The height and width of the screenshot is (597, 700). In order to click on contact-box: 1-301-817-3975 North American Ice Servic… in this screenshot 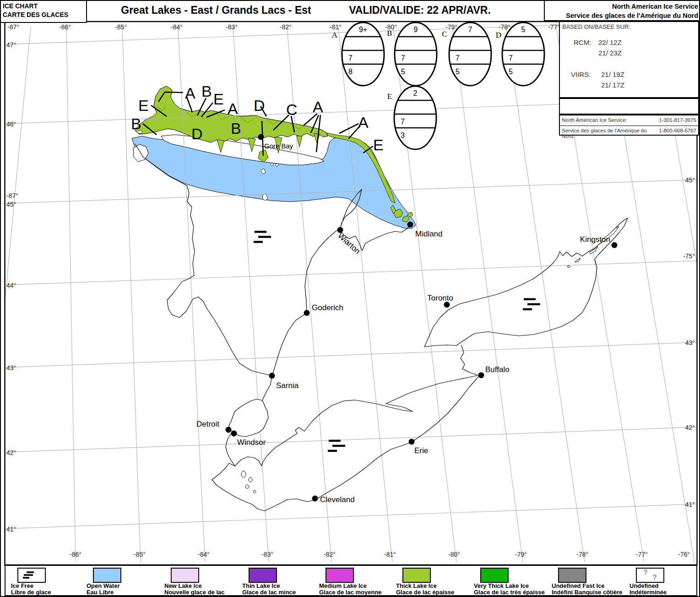, I will do `click(629, 125)`.